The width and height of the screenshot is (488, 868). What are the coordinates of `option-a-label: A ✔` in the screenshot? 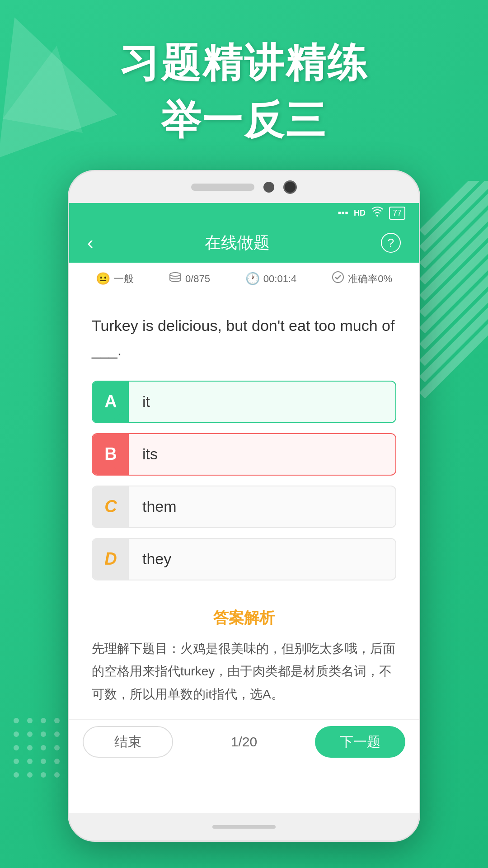 It's located at (111, 402).